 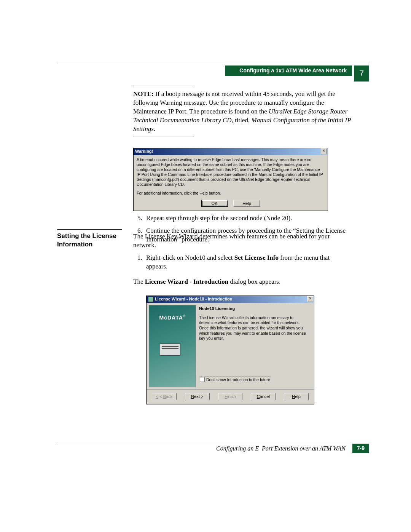 I want to click on license-wizard-dialog: License Wizard - Node10 - Introduction ×…, so click(x=230, y=350).